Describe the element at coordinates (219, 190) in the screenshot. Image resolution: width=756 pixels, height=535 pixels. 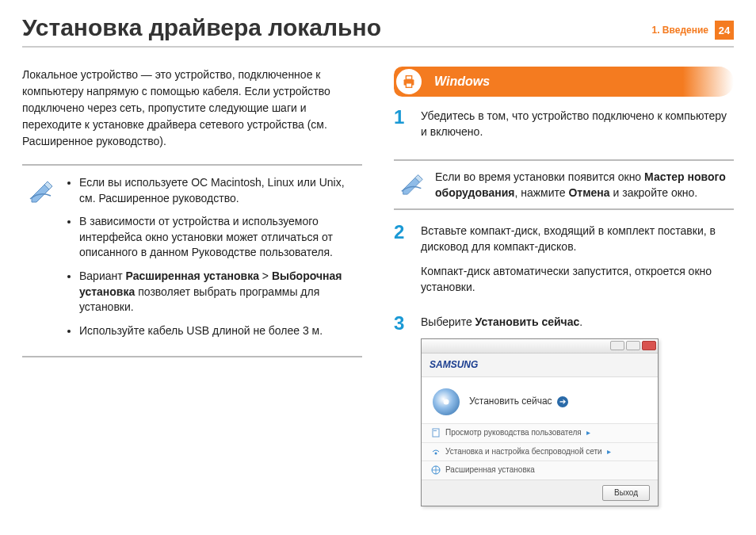
I see `note-item-1: Если вы используете ОС Macintosh, Linux …` at that location.